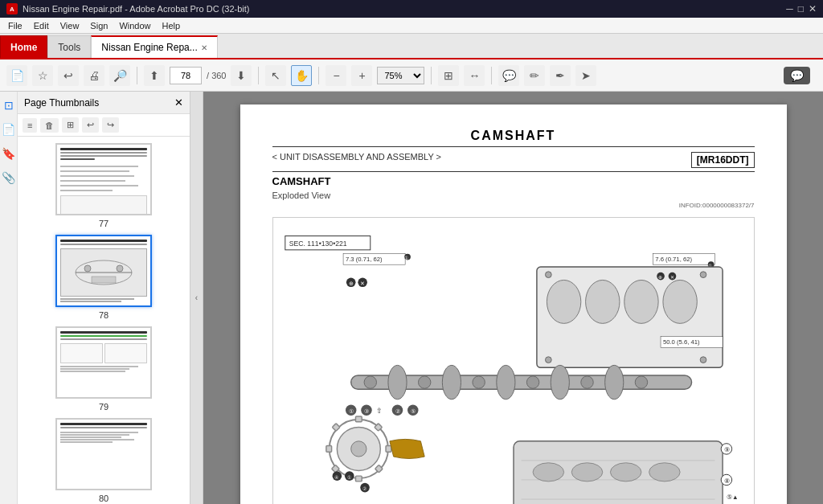 This screenshot has width=823, height=504. What do you see at coordinates (135, 26) in the screenshot?
I see `menu-item-window: Window` at bounding box center [135, 26].